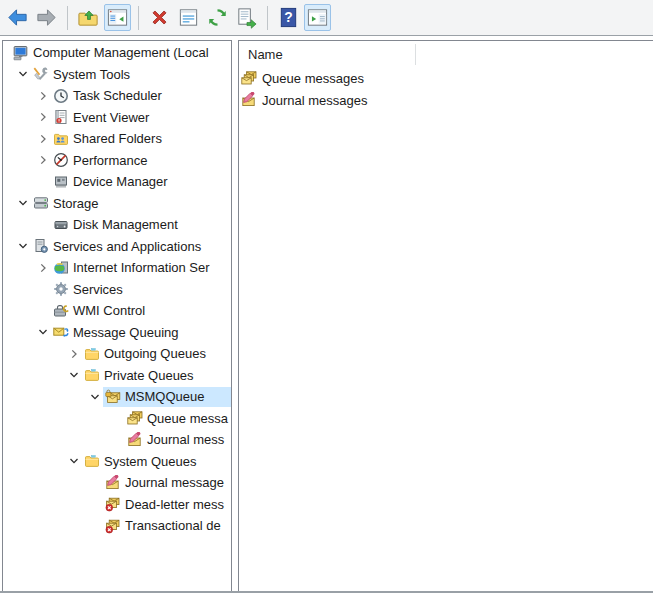 The height and width of the screenshot is (604, 653). I want to click on tree-item-transactional-de: Transactional de, so click(117, 526).